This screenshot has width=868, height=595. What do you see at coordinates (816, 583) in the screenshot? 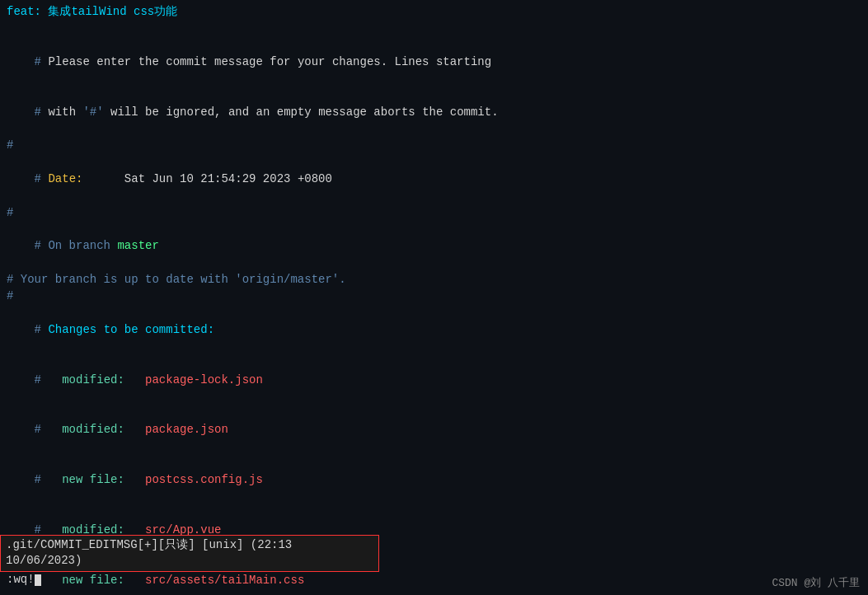
I see `watermark: CSDN @刘 八千里` at bounding box center [816, 583].